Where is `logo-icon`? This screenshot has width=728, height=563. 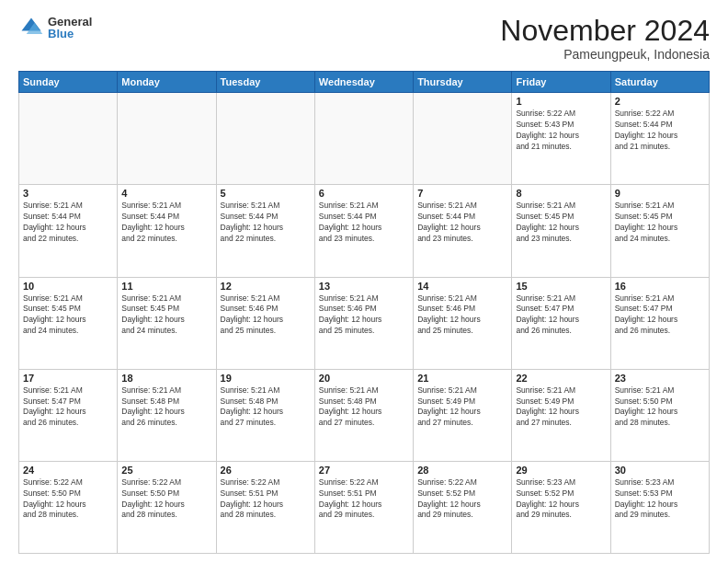 logo-icon is located at coordinates (31, 28).